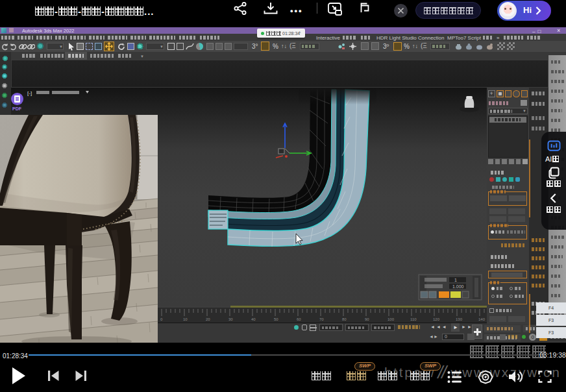 The height and width of the screenshot is (392, 566). Describe the element at coordinates (162, 319) in the screenshot. I see `svg-text: 0` at that location.